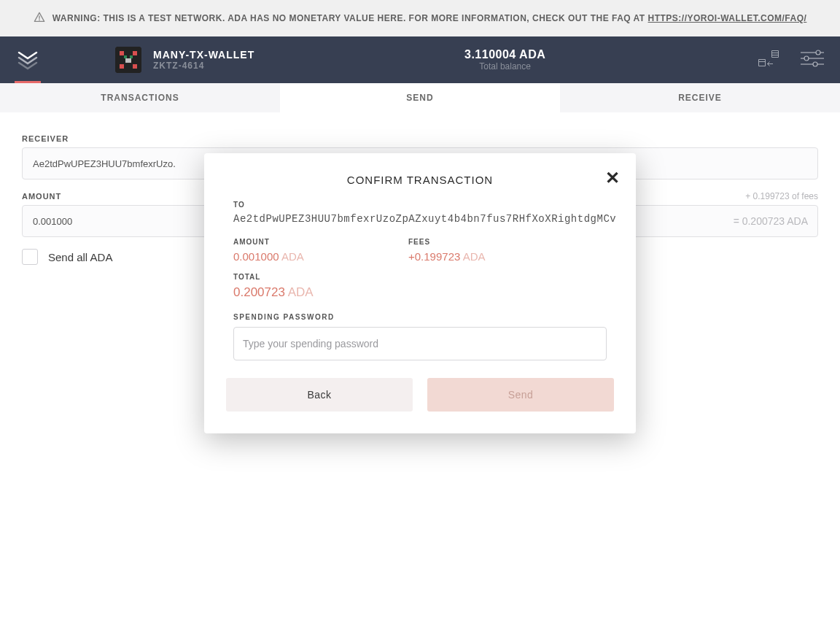 The height and width of the screenshot is (618, 840). What do you see at coordinates (420, 277) in the screenshot?
I see `modal-total-label: TOTAL` at bounding box center [420, 277].